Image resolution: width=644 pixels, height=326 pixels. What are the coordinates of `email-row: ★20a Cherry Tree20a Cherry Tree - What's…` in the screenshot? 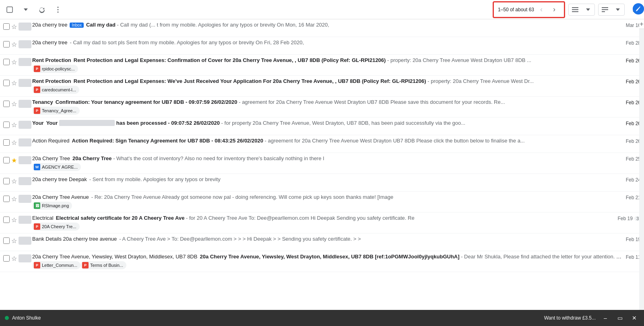 It's located at (322, 163).